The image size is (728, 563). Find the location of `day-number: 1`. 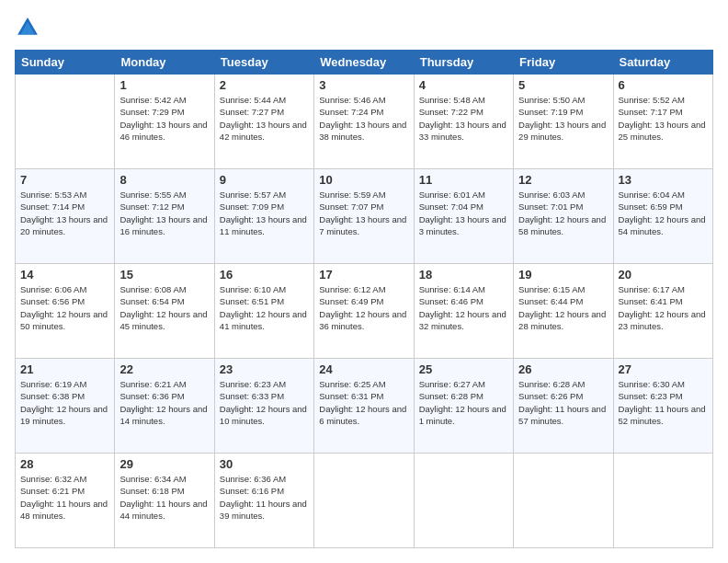

day-number: 1 is located at coordinates (164, 85).